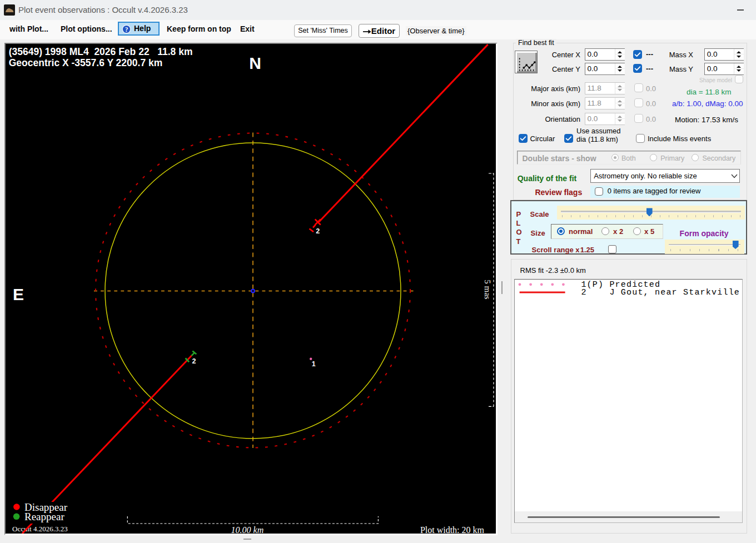 The width and height of the screenshot is (756, 543). Describe the element at coordinates (86, 63) in the screenshot. I see `svg-text:Geocentric X -3557.6 Y 2200.7: Geocentric X -3557.6 Y 2200.7 km` at that location.